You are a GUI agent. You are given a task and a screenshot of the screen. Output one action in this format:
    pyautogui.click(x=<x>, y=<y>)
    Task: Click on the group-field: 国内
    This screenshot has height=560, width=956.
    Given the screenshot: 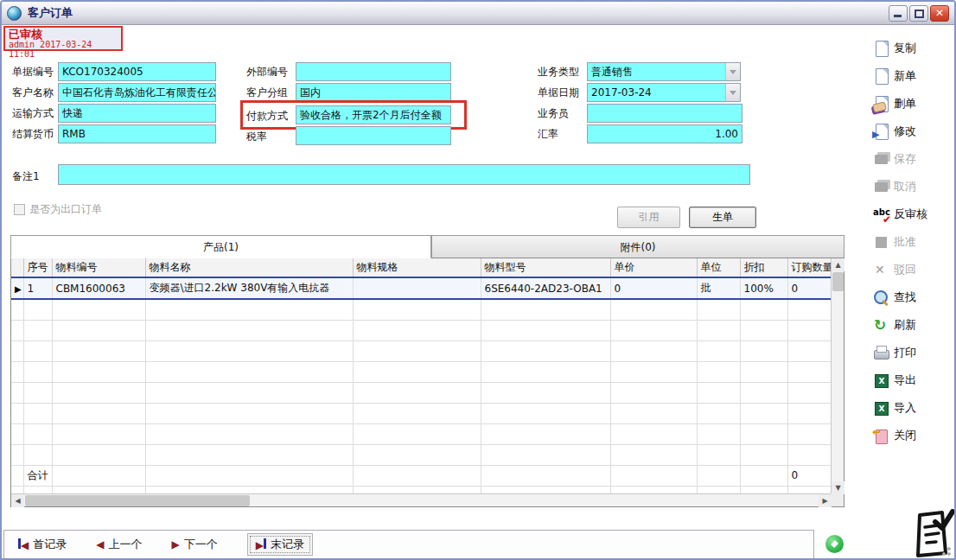 What is the action you would take?
    pyautogui.click(x=373, y=92)
    